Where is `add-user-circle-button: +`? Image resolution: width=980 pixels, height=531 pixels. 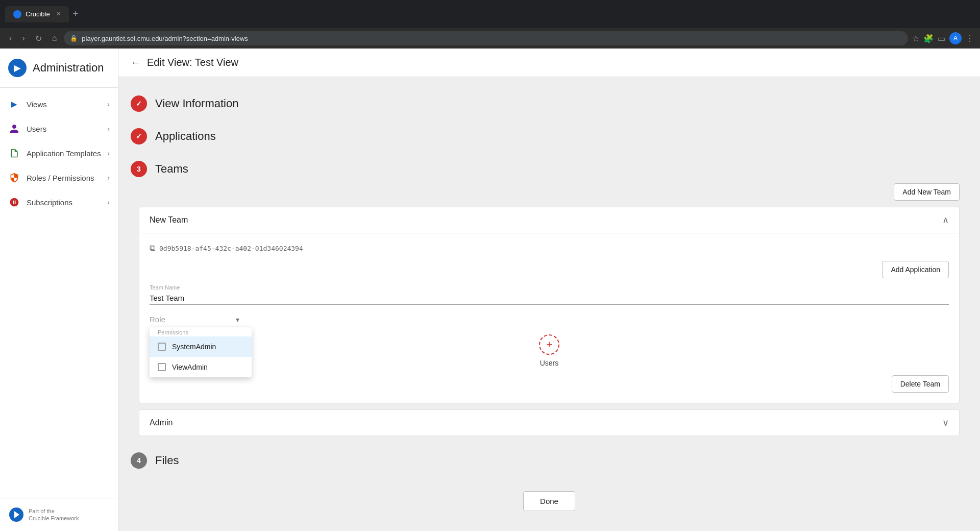
add-user-circle-button: + is located at coordinates (549, 345).